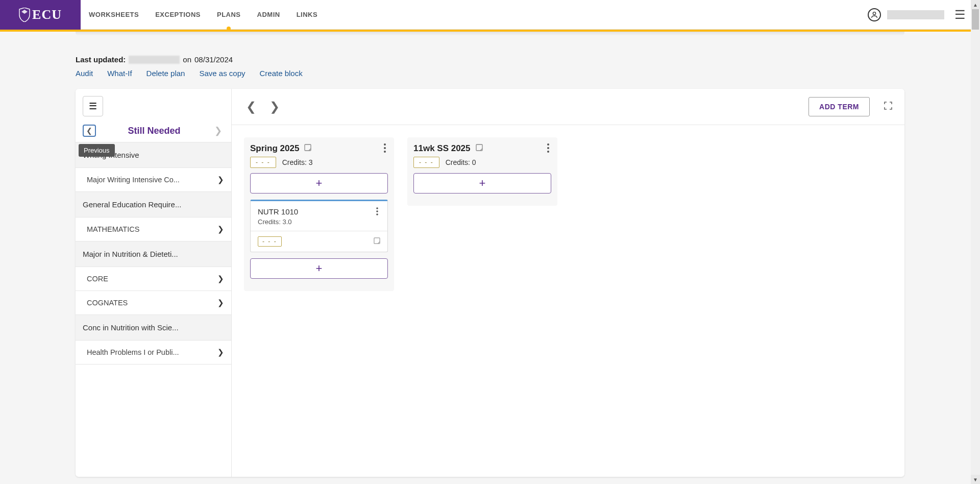 This screenshot has width=980, height=484. Describe the element at coordinates (924, 15) in the screenshot. I see `topbar-right: ☰` at that location.